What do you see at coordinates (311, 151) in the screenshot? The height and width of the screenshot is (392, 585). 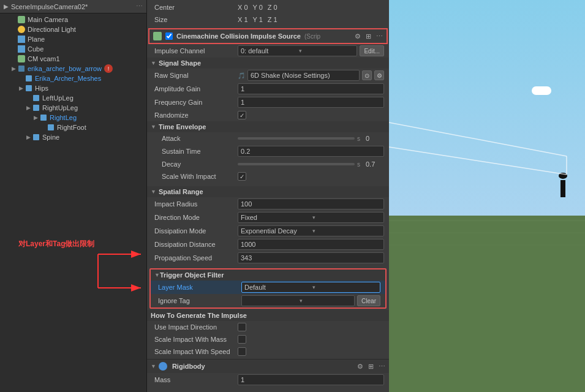 I see `sustain-input: 0.2` at bounding box center [311, 151].